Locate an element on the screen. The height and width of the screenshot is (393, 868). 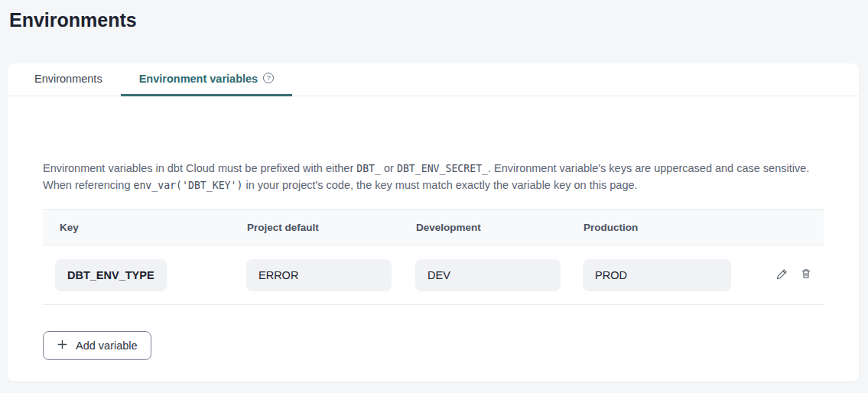
edit-icon is located at coordinates (782, 275).